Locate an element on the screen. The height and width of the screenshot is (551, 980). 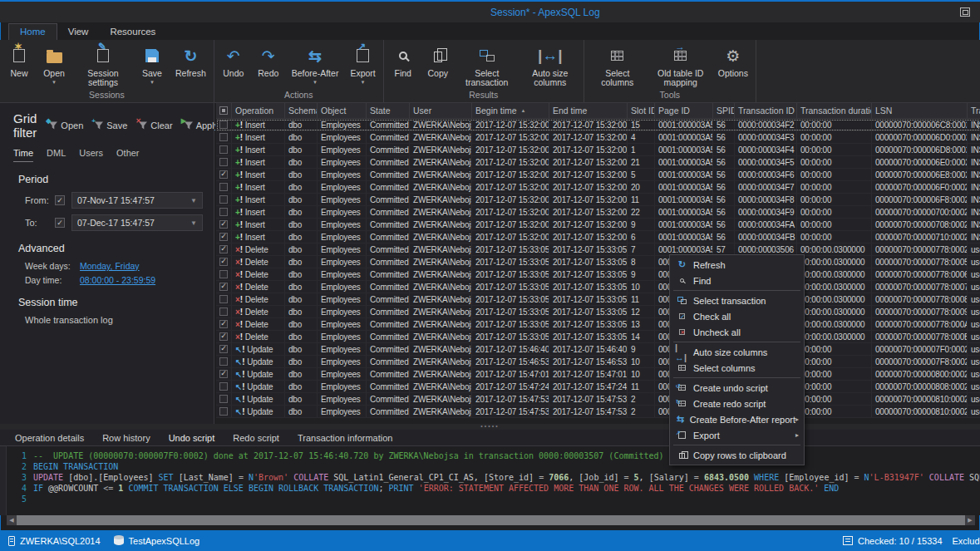
tab-transaction-information: Transaction information is located at coordinates (346, 438).